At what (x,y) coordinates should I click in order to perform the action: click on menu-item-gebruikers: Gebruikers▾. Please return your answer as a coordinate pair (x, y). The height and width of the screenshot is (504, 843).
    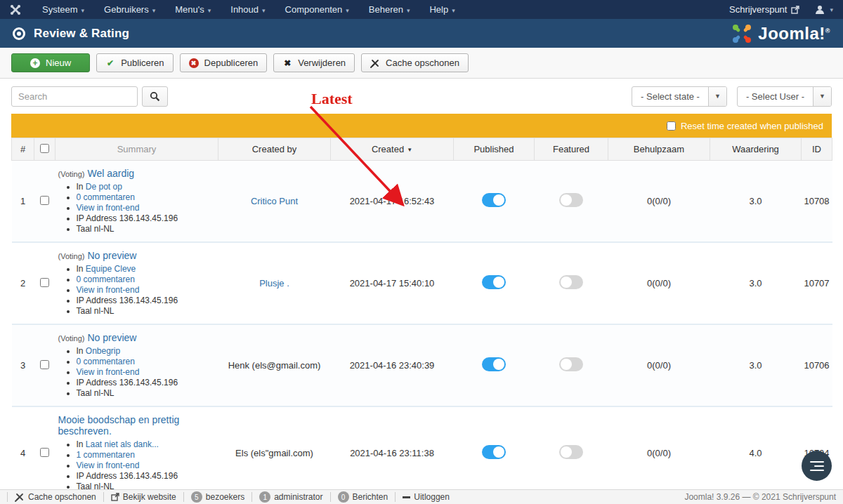
    Looking at the image, I should click on (129, 10).